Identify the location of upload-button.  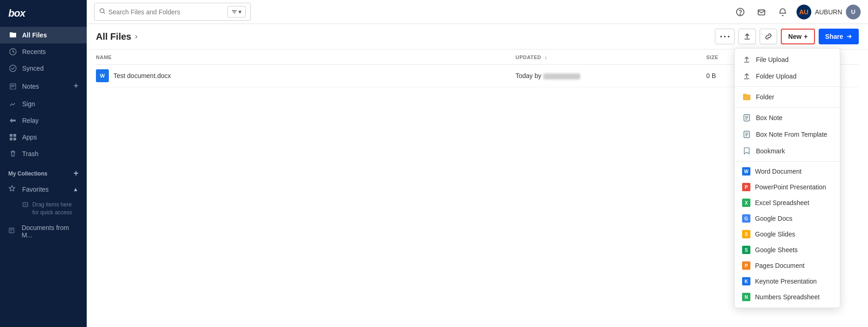
(747, 36).